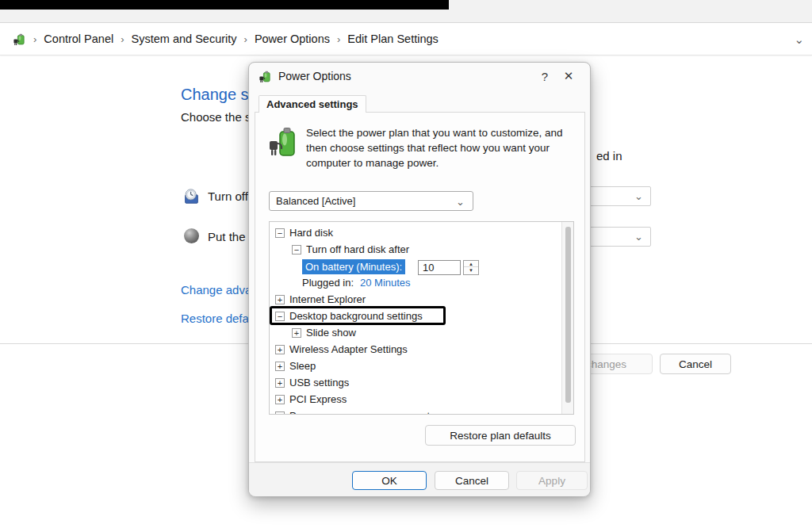 This screenshot has width=812, height=532. Describe the element at coordinates (389, 480) in the screenshot. I see `ok-button: OK` at that location.